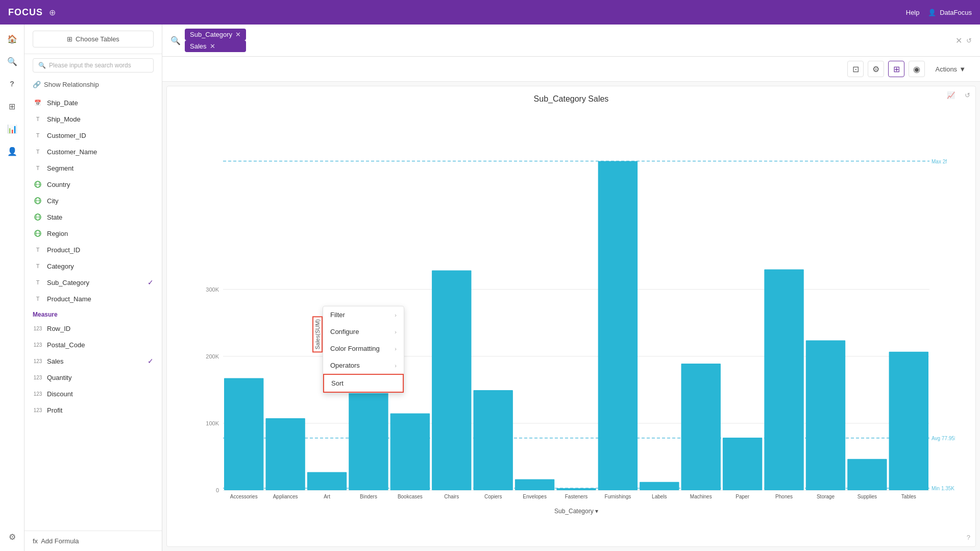  I want to click on field-item-customer_name: TCustomer_Name, so click(93, 152).